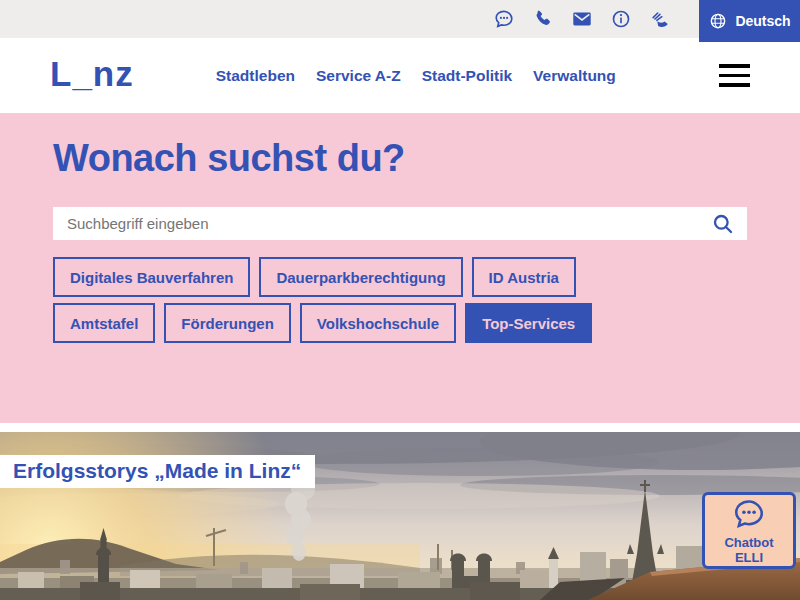 This screenshot has height=600, width=800. Describe the element at coordinates (358, 76) in the screenshot. I see `nav-service-a-z: Service A-Z` at that location.